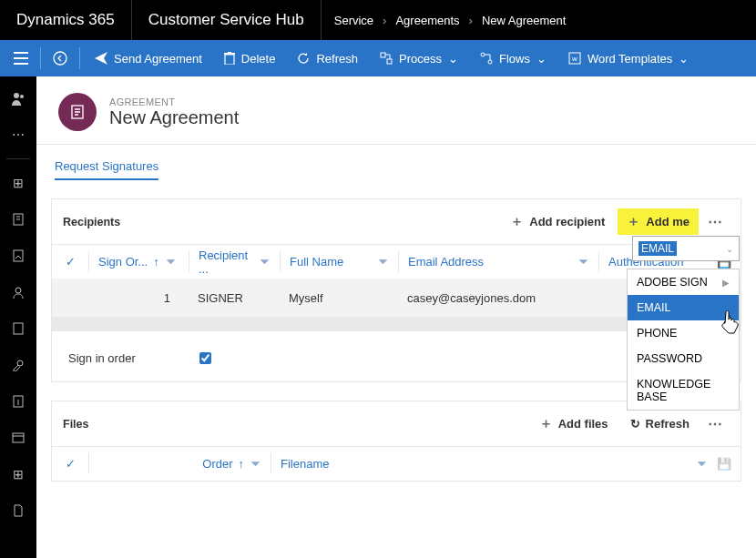 The image size is (756, 558). What do you see at coordinates (726, 282) in the screenshot?
I see `submenu-arrow-icon: ▶` at bounding box center [726, 282].